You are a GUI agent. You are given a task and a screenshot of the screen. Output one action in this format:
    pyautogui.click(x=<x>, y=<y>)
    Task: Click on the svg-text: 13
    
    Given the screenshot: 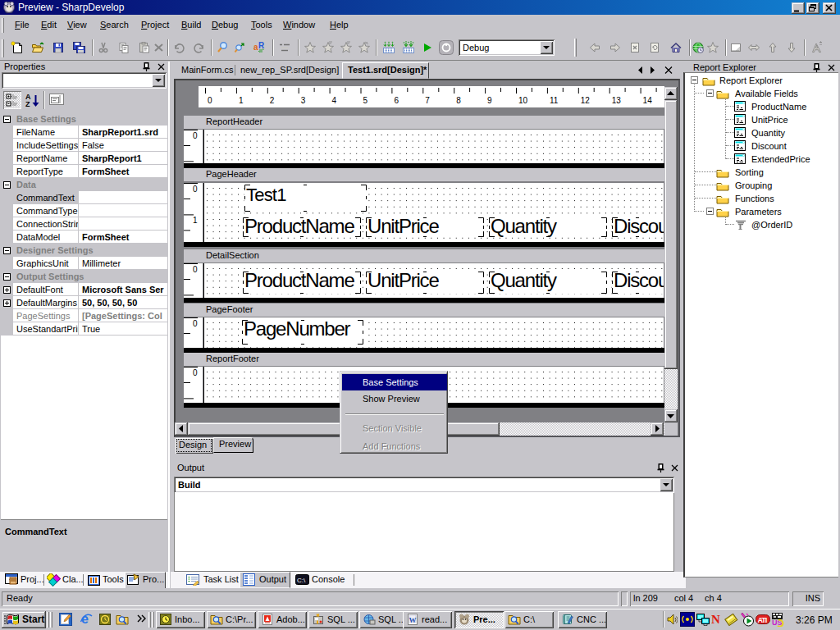 What is the action you would take?
    pyautogui.click(x=617, y=100)
    